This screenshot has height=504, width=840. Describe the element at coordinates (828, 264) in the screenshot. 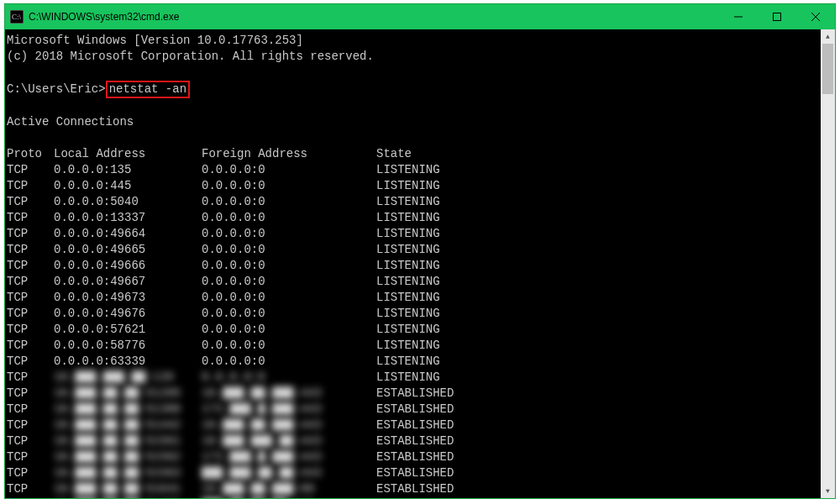

I see `scroll-track` at that location.